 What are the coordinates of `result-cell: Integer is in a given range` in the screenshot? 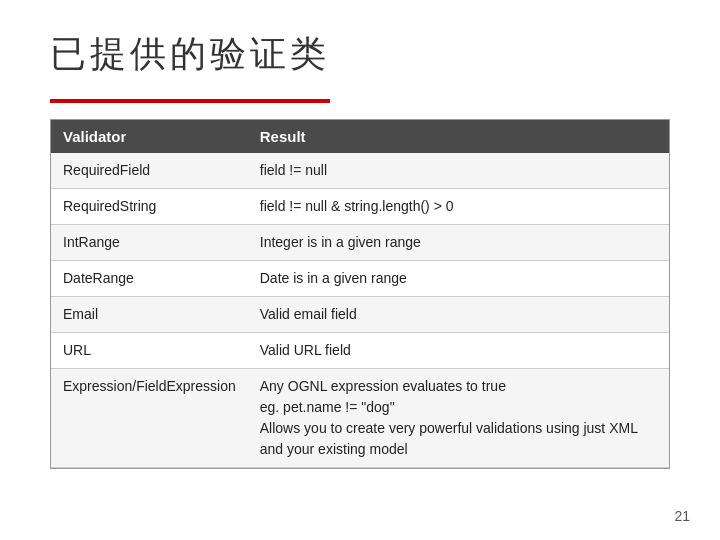 It's located at (458, 243).